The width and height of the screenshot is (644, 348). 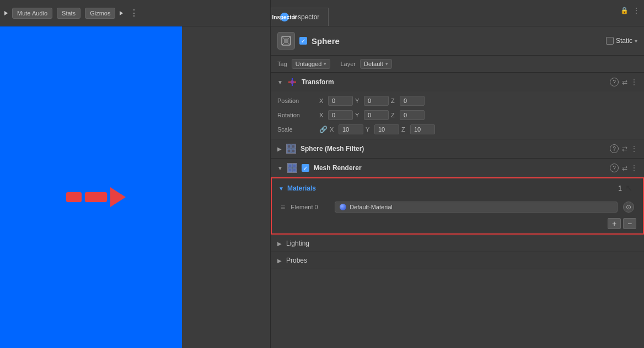 What do you see at coordinates (297, 101) in the screenshot?
I see `position-label: Position` at bounding box center [297, 101].